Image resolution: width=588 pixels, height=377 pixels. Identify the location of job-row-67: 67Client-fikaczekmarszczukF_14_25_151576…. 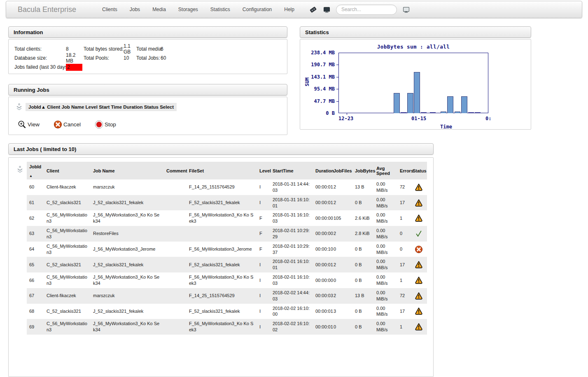
(227, 296).